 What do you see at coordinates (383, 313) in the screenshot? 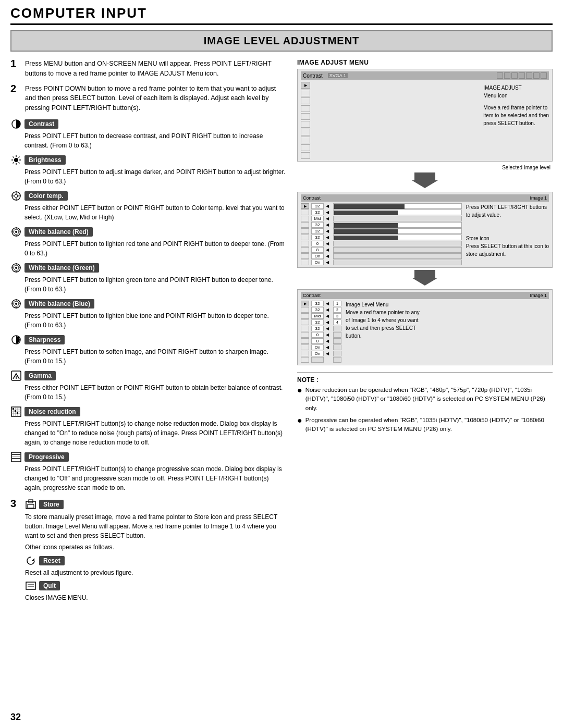
I see `diag3-annot2: Move a red frame pointer to any` at bounding box center [383, 313].